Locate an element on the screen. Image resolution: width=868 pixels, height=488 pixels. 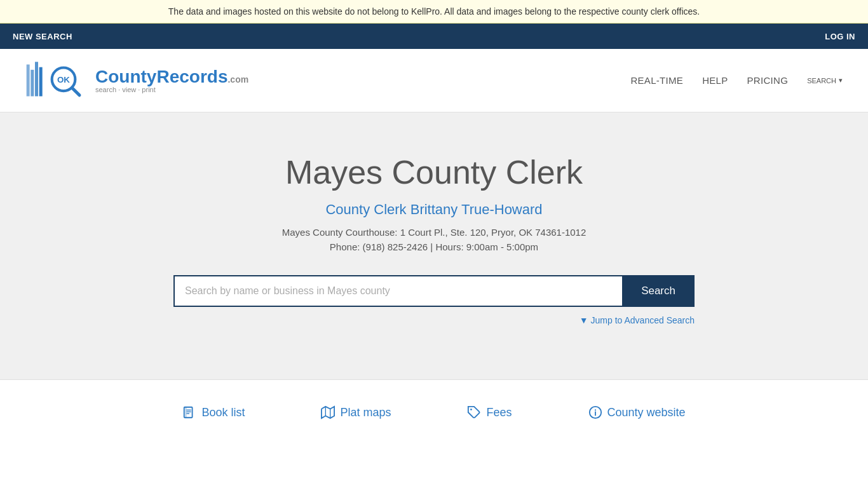
nav-help: HELP is located at coordinates (715, 80).